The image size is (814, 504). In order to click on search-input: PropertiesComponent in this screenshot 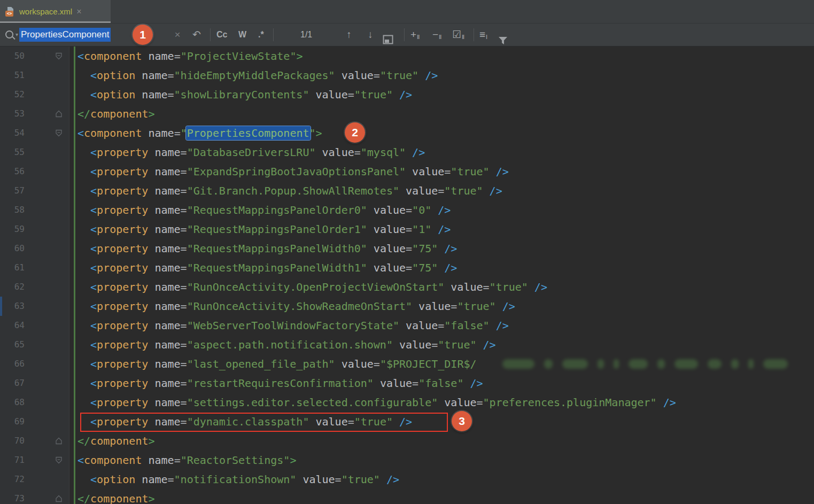, I will do `click(83, 35)`.